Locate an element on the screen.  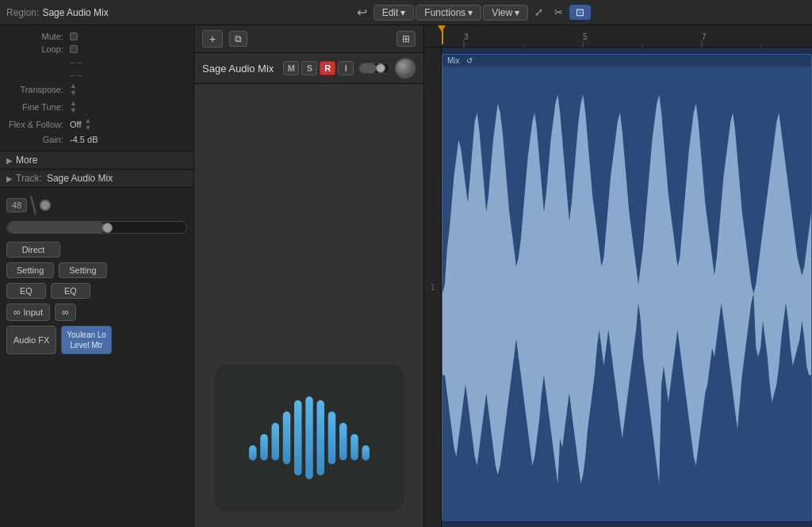
level-display: 48 is located at coordinates (17, 205).